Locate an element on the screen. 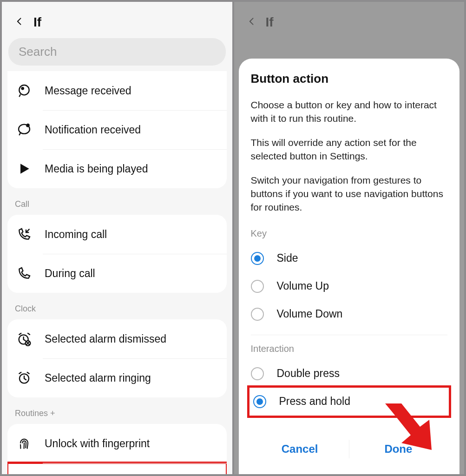 This screenshot has width=466, height=476. done-button: Done is located at coordinates (399, 449).